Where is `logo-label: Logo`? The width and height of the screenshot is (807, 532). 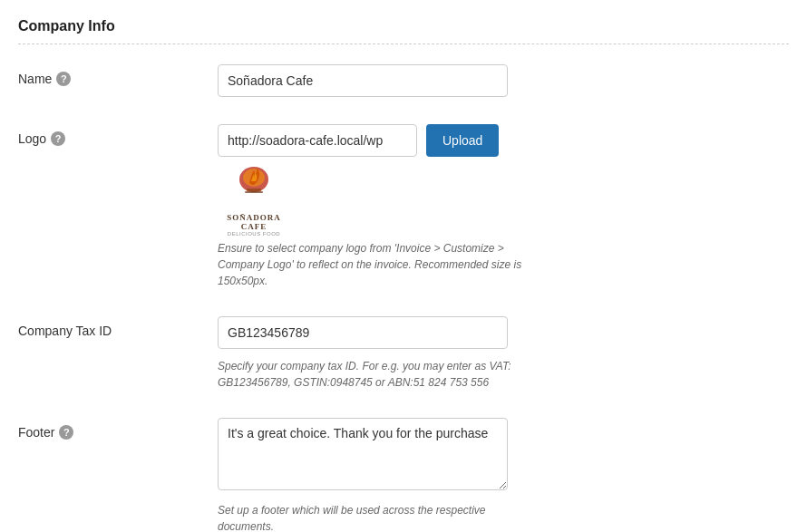 logo-label: Logo is located at coordinates (33, 139).